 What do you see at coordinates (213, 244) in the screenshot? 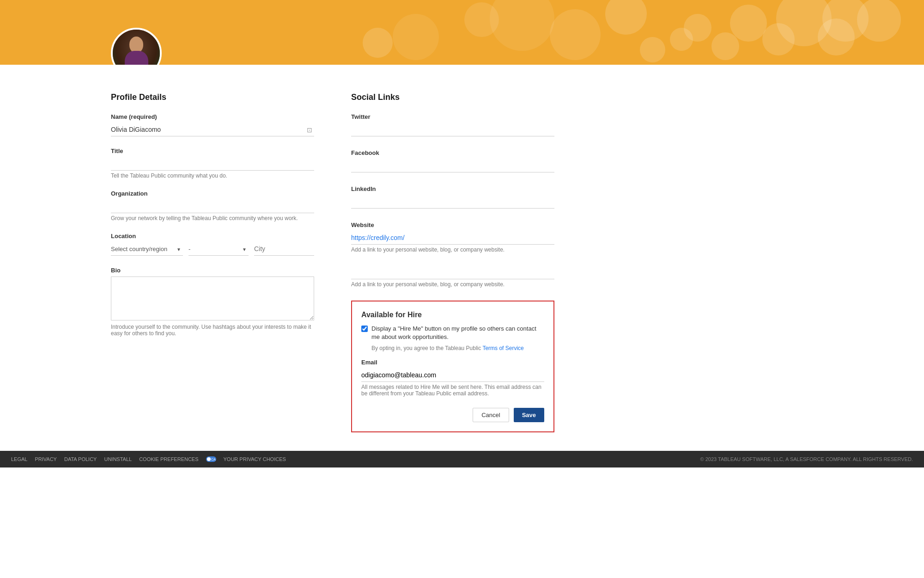
I see `location-group: Location Select country/region ▼ - ▼` at bounding box center [213, 244].